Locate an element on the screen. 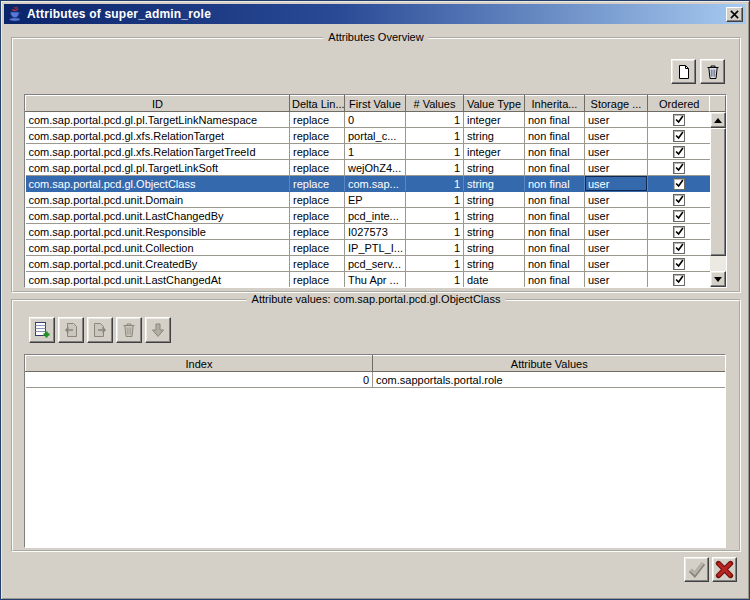 Image resolution: width=750 pixels, height=600 pixels. delete-value-button is located at coordinates (129, 330).